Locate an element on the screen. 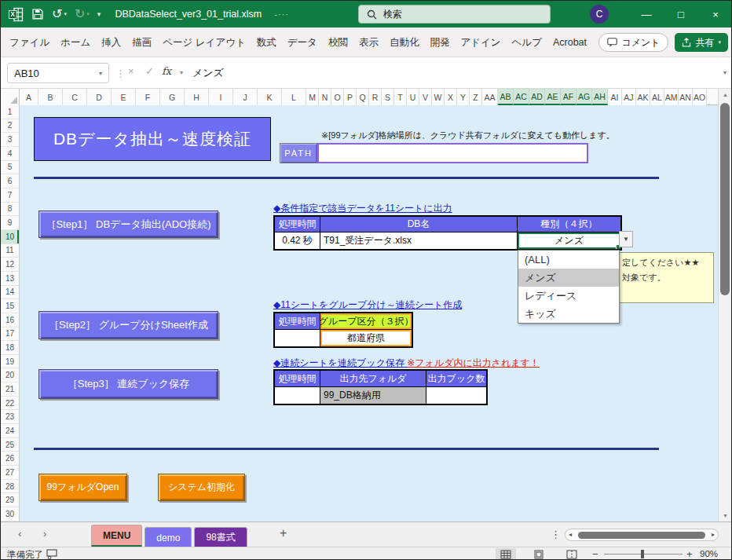  row-header-7: 7 is located at coordinates (9, 196).